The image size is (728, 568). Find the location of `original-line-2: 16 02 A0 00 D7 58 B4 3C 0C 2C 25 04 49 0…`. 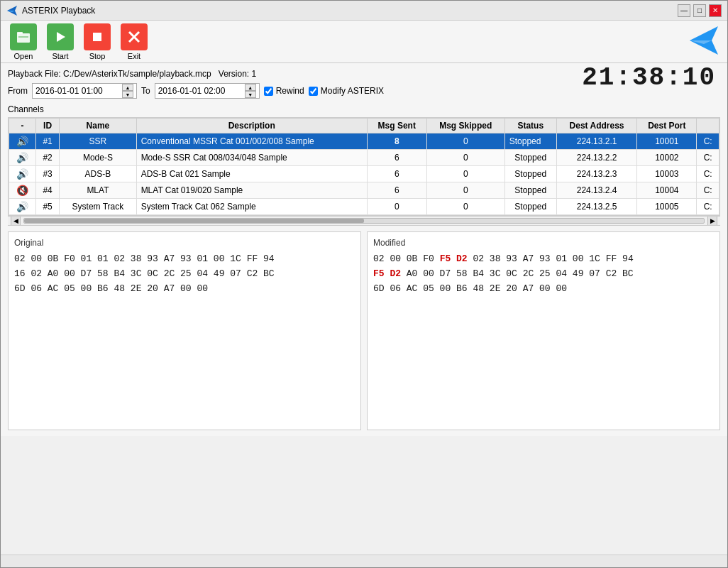

original-line-2: 16 02 A0 00 D7 58 B4 3C 0C 2C 25 04 49 0… is located at coordinates (184, 274).